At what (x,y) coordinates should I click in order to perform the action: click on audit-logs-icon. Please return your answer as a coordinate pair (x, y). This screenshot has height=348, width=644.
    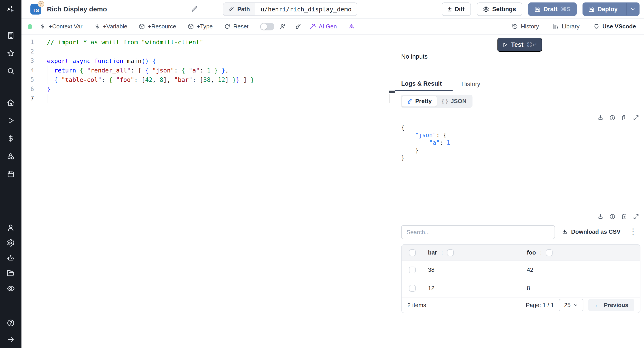
    Looking at the image, I should click on (10, 288).